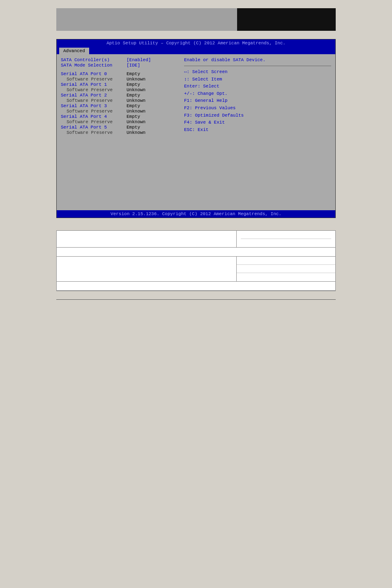 The width and height of the screenshot is (392, 588). Describe the element at coordinates (94, 65) in the screenshot. I see `sata-mode-label: SATA Mode Selection` at that location.